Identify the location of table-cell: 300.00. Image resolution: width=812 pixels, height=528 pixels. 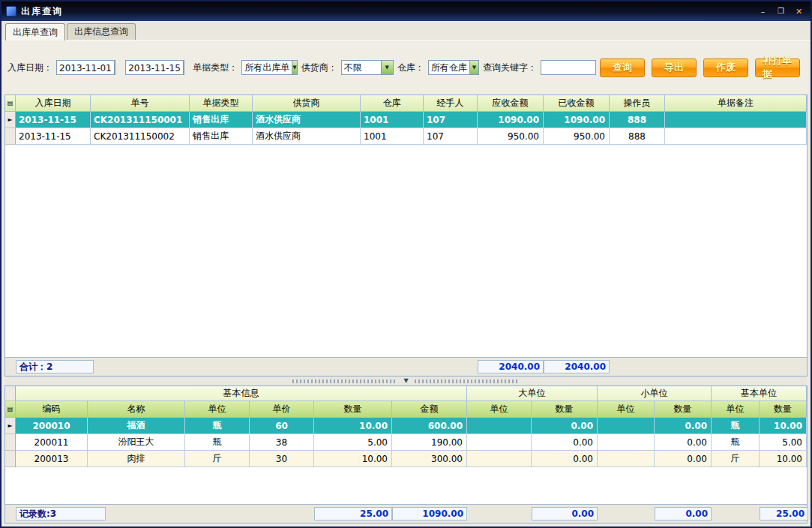
(430, 459).